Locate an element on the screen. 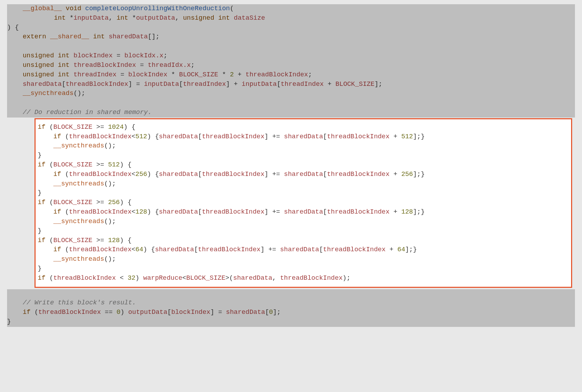 This screenshot has height=392, width=582. code-line: // Do reduction in shared memory. is located at coordinates (291, 113).